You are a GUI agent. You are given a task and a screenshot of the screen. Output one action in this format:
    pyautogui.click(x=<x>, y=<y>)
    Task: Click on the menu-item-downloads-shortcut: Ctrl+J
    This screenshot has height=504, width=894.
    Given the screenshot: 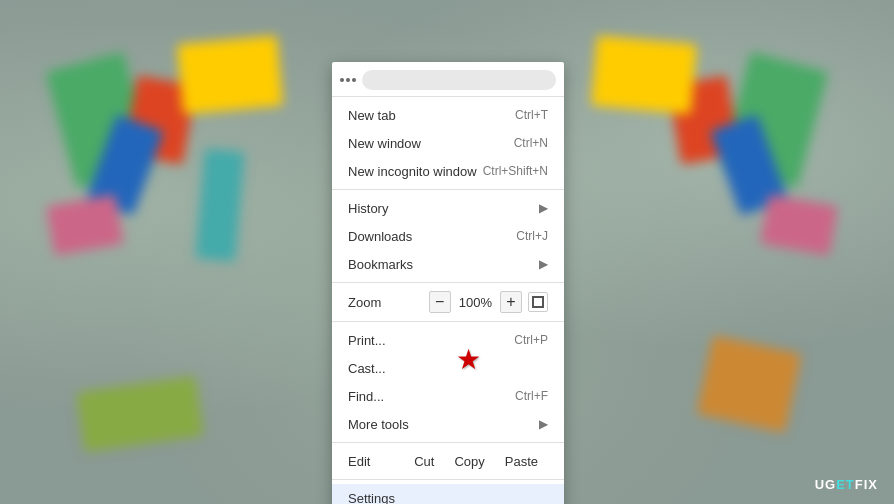 What is the action you would take?
    pyautogui.click(x=532, y=236)
    